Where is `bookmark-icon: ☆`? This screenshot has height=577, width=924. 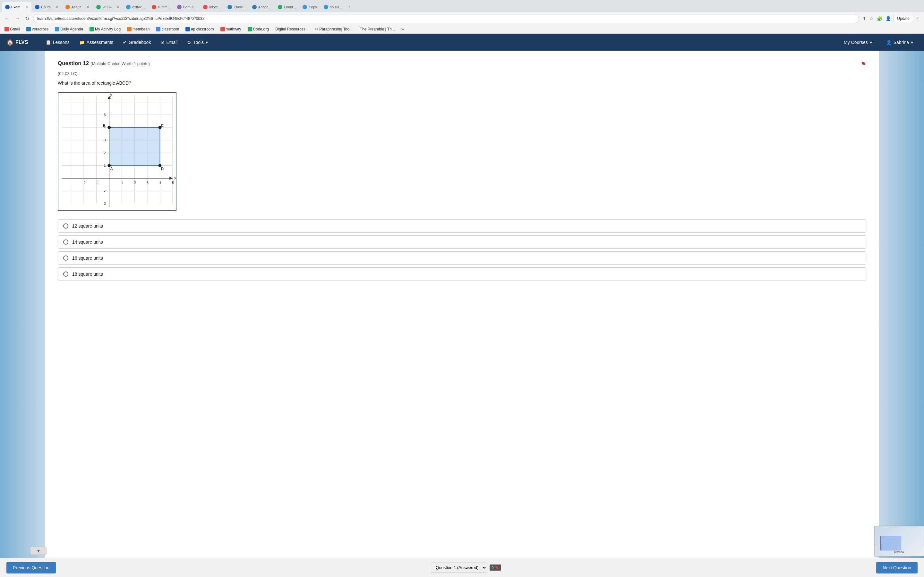
bookmark-icon: ☆ is located at coordinates (871, 18).